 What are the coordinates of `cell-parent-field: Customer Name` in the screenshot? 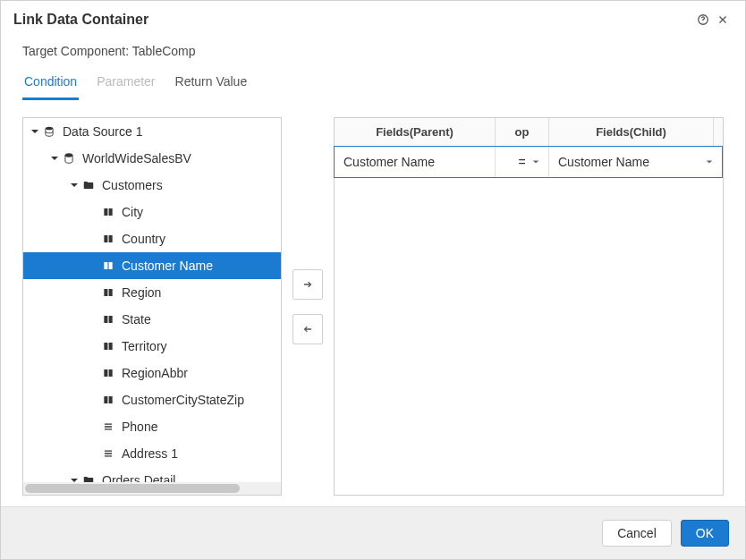 It's located at (415, 162).